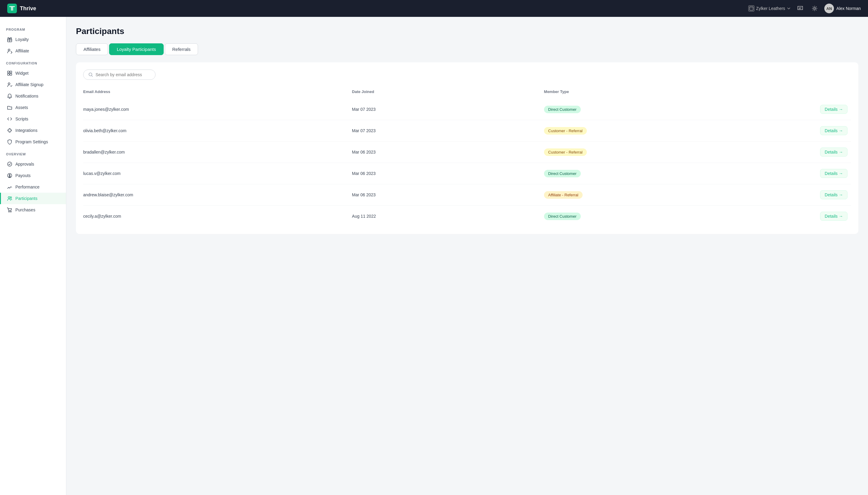 The image size is (868, 495). I want to click on sidebar-item-integrations: Integrations, so click(33, 131).